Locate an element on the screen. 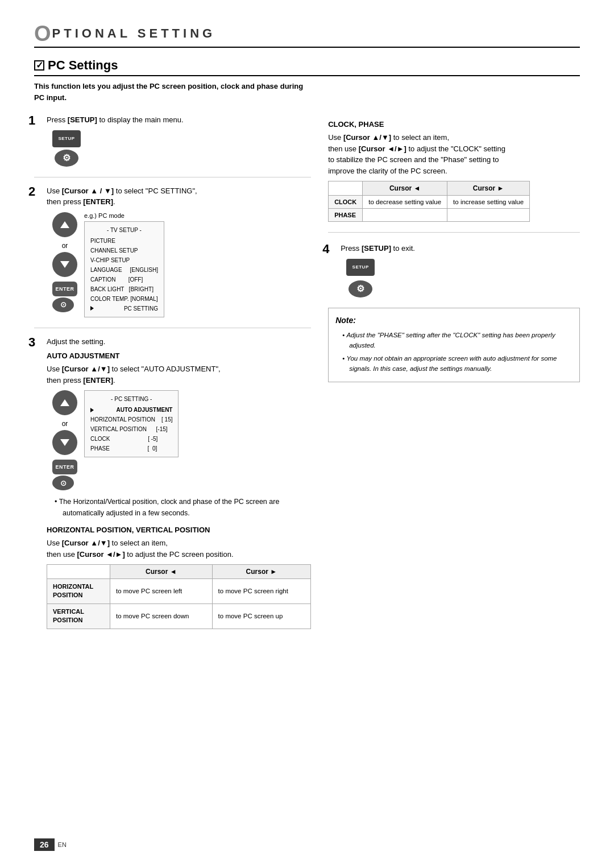  row-phase: PHASE is located at coordinates (346, 215).